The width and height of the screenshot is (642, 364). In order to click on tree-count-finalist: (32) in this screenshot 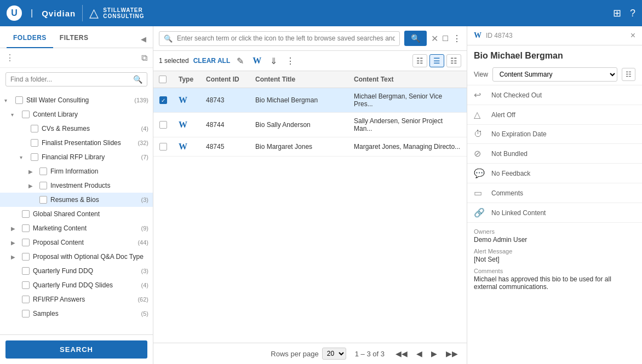, I will do `click(143, 143)`.